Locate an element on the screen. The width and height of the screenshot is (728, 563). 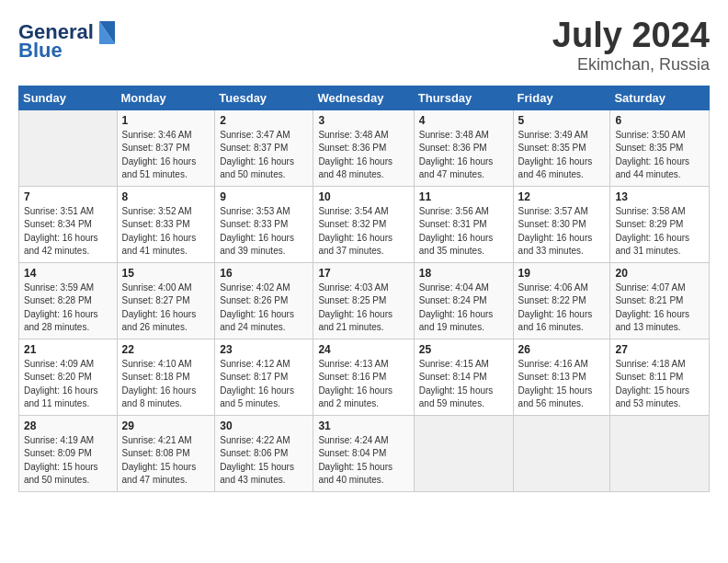
calendar-cell: 14Sunrise: 3:59 AM Sunset: 8:28 PM Dayli… is located at coordinates (68, 300).